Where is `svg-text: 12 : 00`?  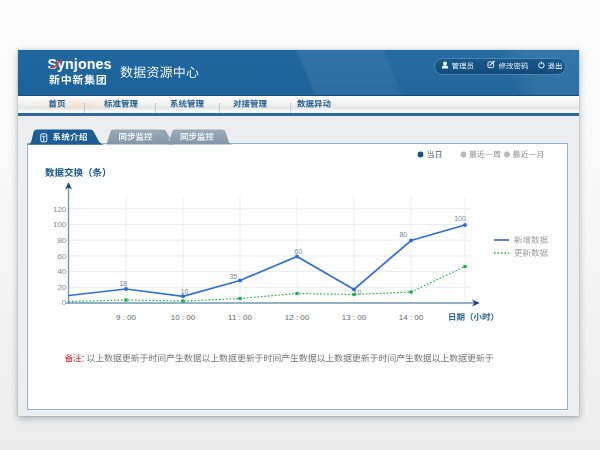 svg-text: 12 : 00 is located at coordinates (298, 318).